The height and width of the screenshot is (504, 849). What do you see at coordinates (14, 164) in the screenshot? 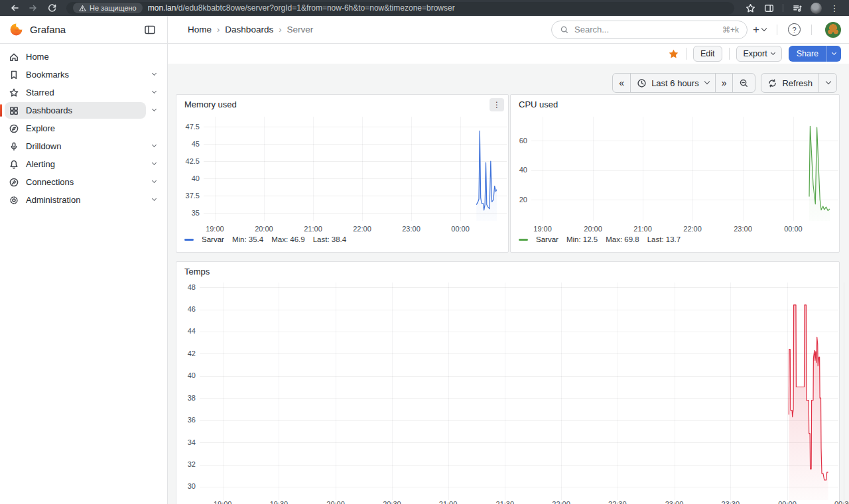
I see `bell-icon` at bounding box center [14, 164].